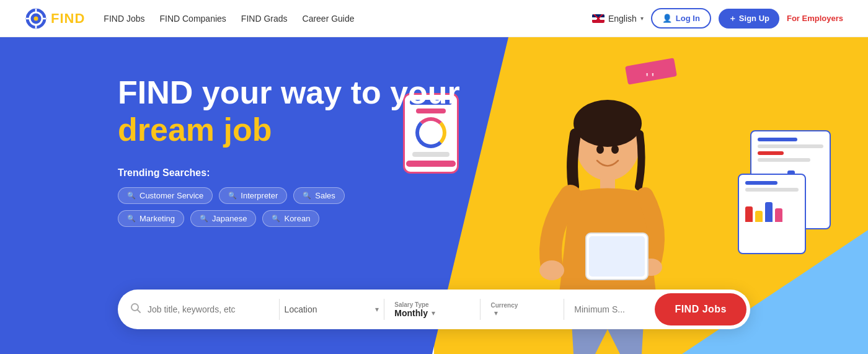 The image size is (868, 354). I want to click on language-label: English, so click(622, 19).